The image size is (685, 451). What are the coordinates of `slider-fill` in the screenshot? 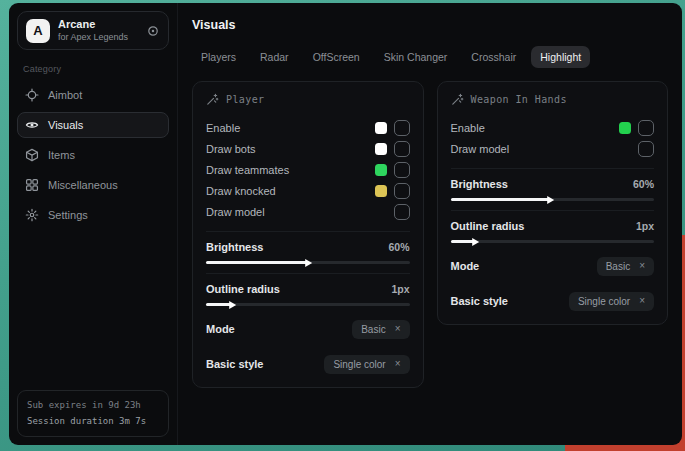 It's located at (501, 200).